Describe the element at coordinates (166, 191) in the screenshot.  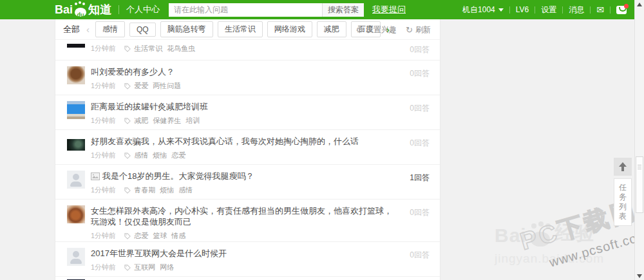
I see `question-tags: 青春期烦恼感情` at that location.